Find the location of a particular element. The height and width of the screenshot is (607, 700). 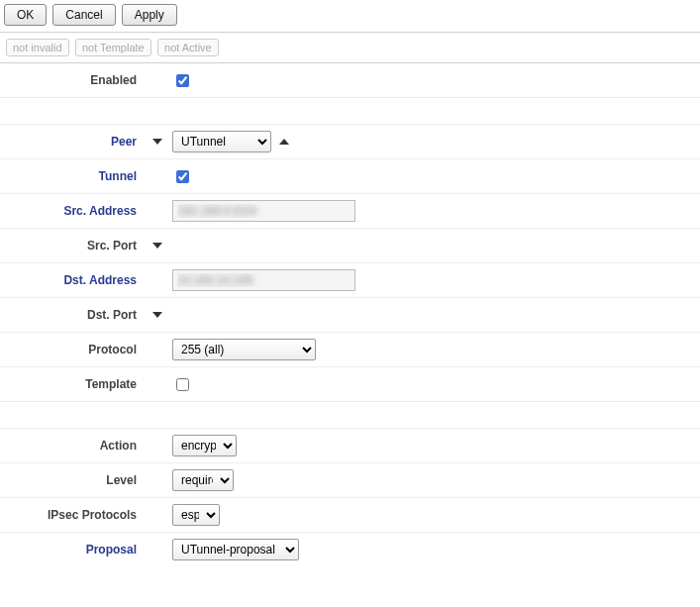

protocol-select: 255 (all) is located at coordinates (244, 350).